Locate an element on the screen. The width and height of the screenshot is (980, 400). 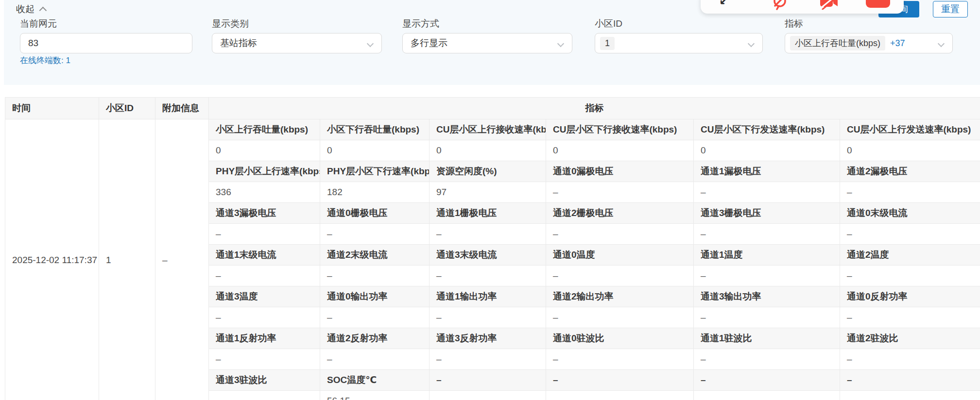
display-category-select: 基站指标 is located at coordinates (297, 43).